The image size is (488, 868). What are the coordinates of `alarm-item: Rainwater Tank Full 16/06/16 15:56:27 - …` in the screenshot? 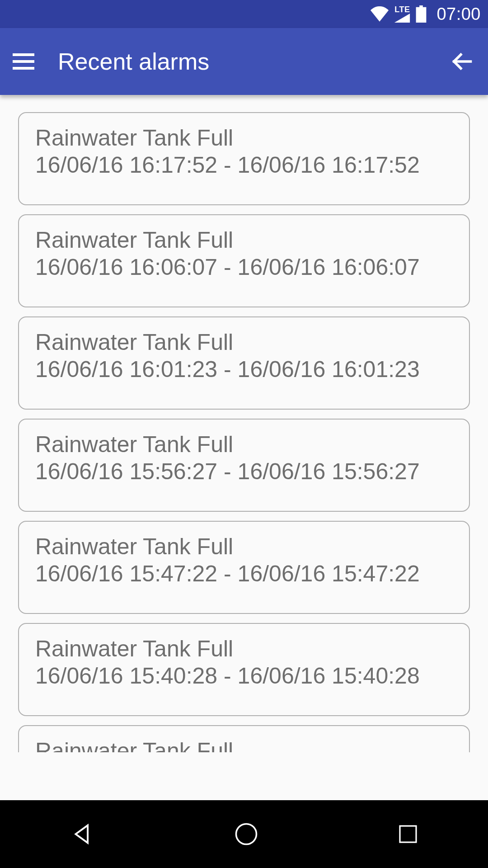 It's located at (244, 465).